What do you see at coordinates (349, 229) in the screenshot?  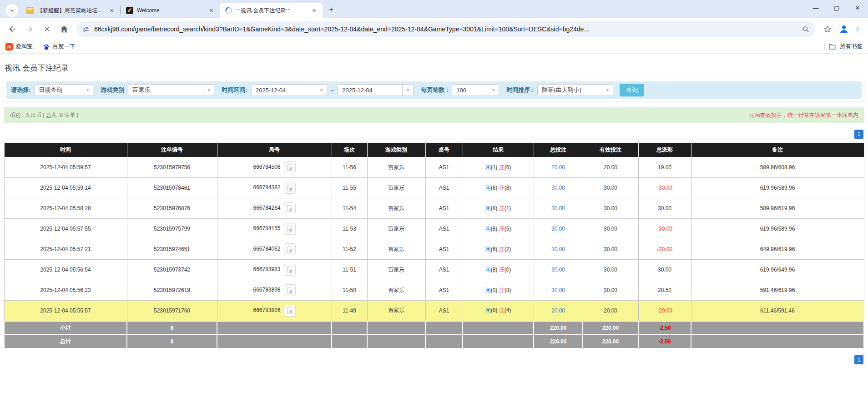 I see `session: 11-53` at bounding box center [349, 229].